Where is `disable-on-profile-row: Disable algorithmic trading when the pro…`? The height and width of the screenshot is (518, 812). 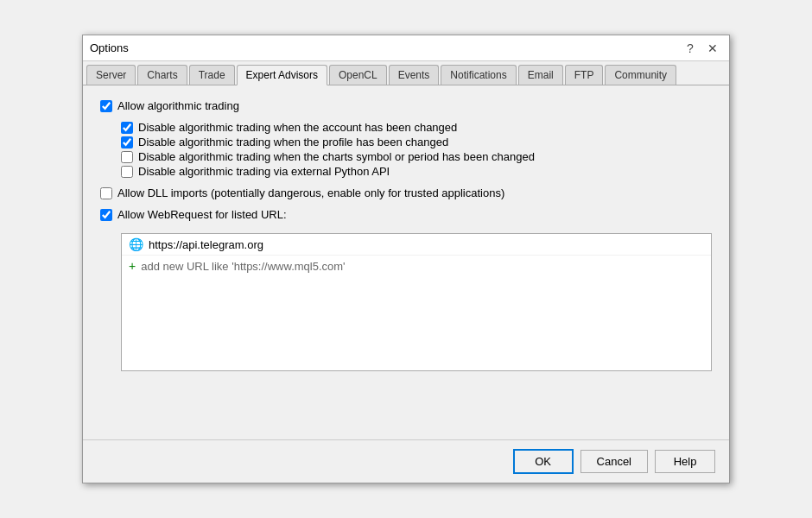
disable-on-profile-row: Disable algorithmic trading when the pro… is located at coordinates (416, 142).